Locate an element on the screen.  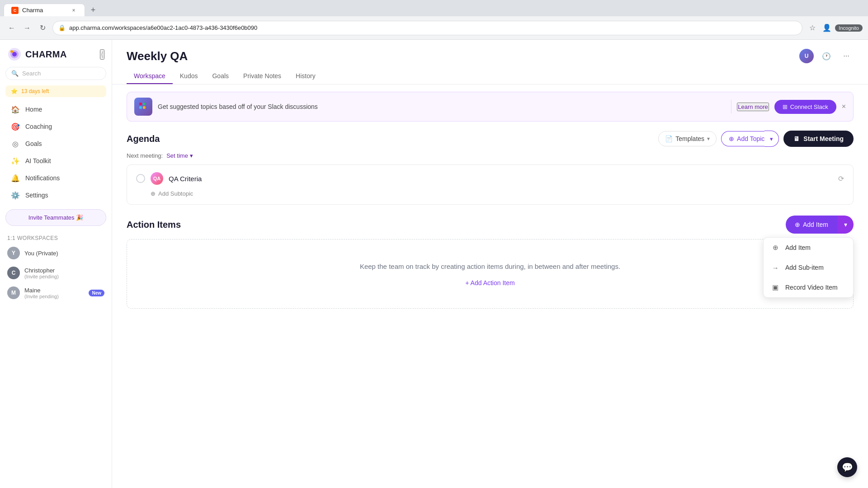
invite-pending-label: (Invite pending) is located at coordinates (42, 277).